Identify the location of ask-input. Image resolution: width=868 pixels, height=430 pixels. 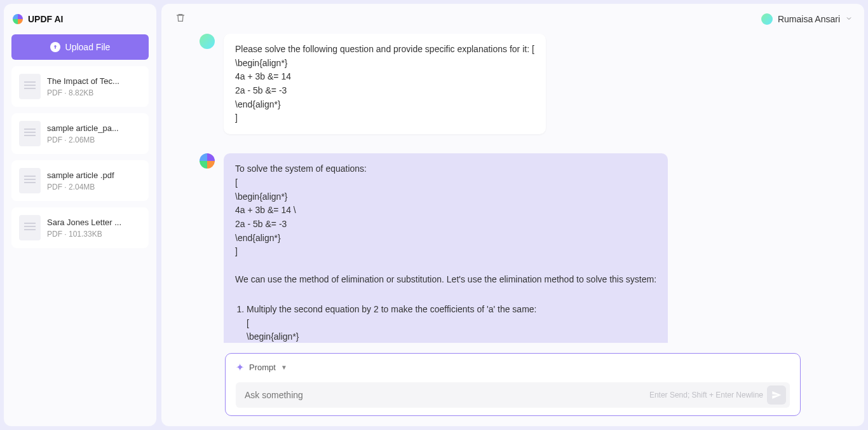
(442, 395).